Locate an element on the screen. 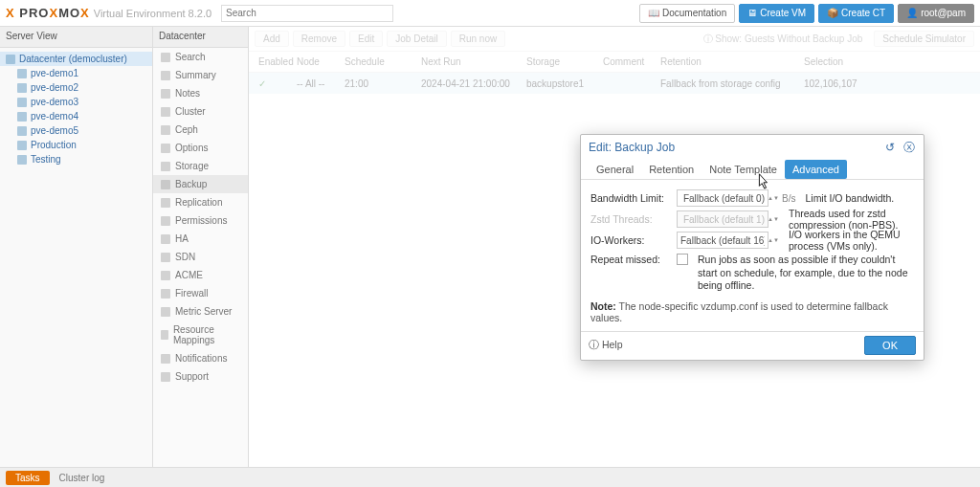 The image size is (980, 487). close-icon: ⓧ is located at coordinates (909, 147).